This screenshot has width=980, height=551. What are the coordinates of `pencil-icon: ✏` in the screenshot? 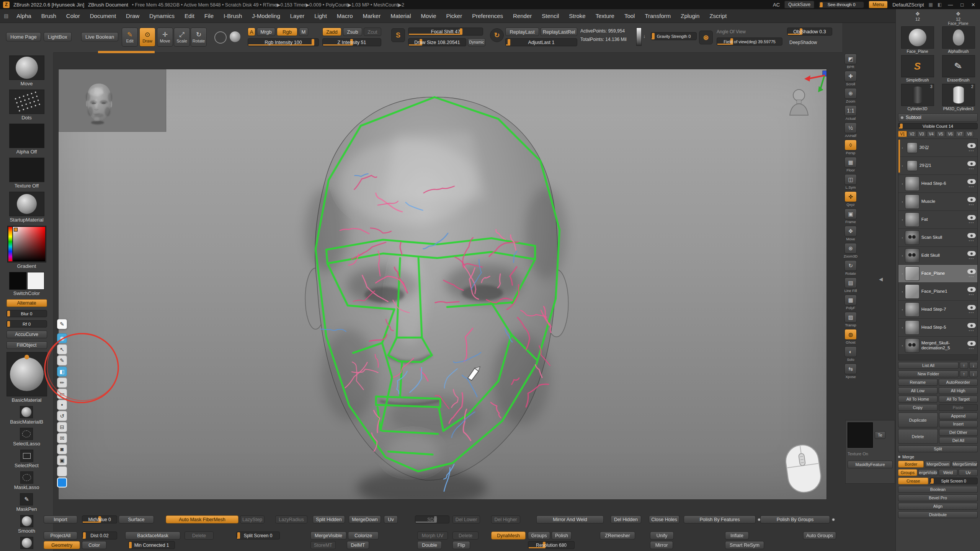 It's located at (62, 383).